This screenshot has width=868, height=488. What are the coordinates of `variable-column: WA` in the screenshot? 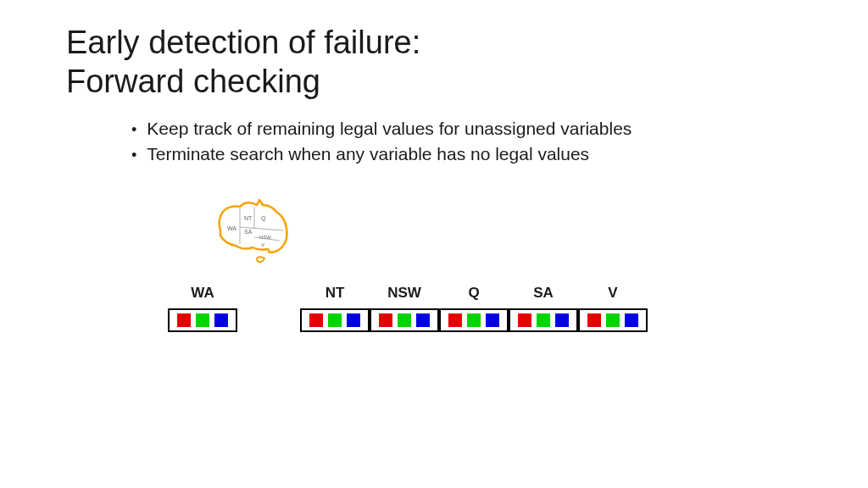 It's located at (203, 308).